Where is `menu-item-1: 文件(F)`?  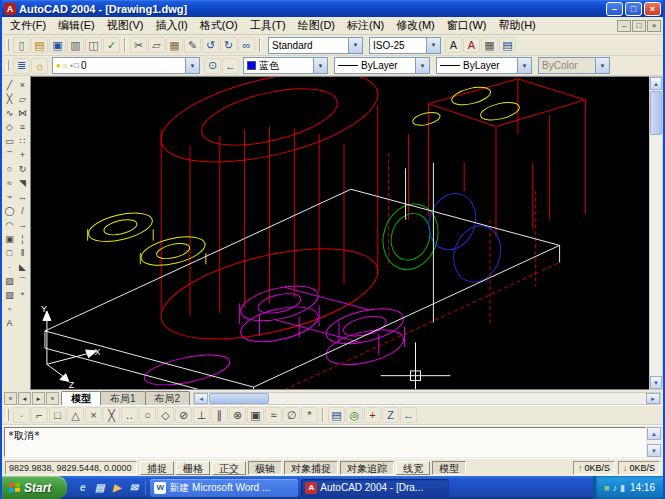
menu-item-1: 文件(F) is located at coordinates (28, 26).